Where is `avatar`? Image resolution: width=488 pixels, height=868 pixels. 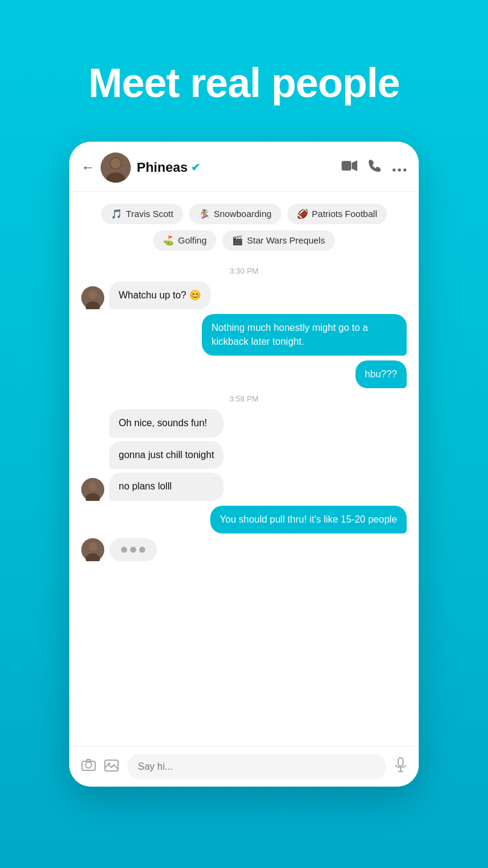
avatar is located at coordinates (116, 168).